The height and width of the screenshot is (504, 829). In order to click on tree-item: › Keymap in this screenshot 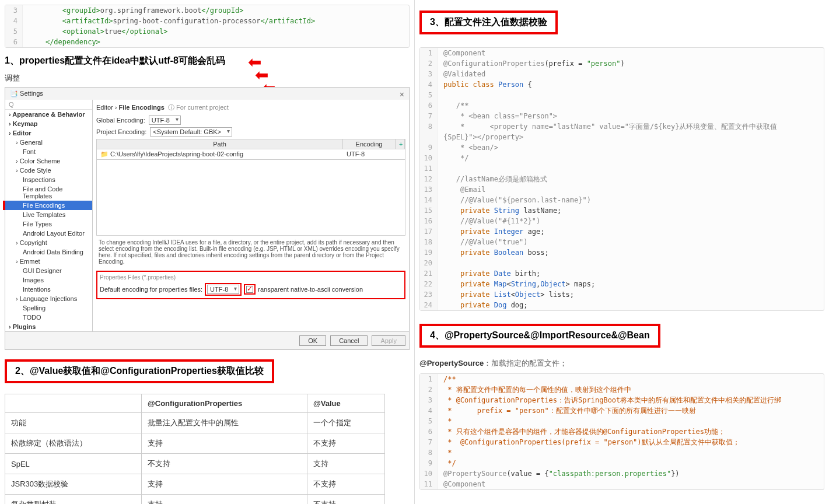, I will do `click(49, 124)`.